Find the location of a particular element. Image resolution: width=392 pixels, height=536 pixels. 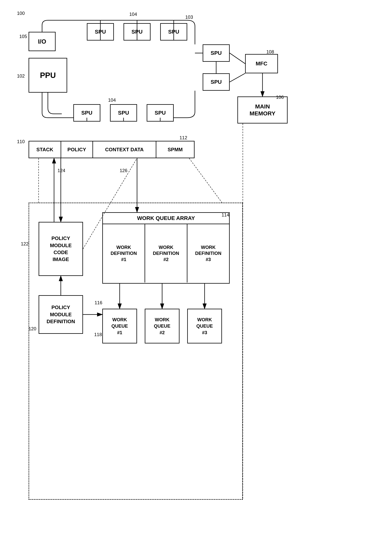

ref-108: 108 is located at coordinates (270, 52).